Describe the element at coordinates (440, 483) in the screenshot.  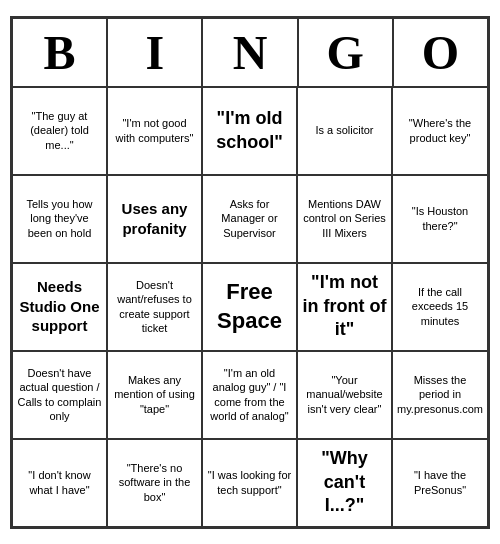
I see `bingo-cell-24: "I have the PreSonus"` at that location.